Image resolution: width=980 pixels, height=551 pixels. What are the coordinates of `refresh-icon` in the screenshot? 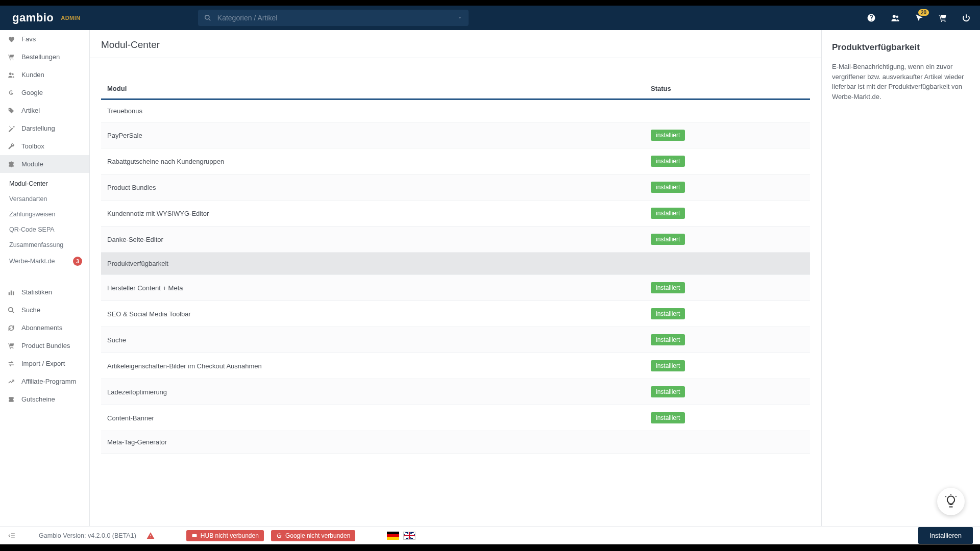 It's located at (11, 328).